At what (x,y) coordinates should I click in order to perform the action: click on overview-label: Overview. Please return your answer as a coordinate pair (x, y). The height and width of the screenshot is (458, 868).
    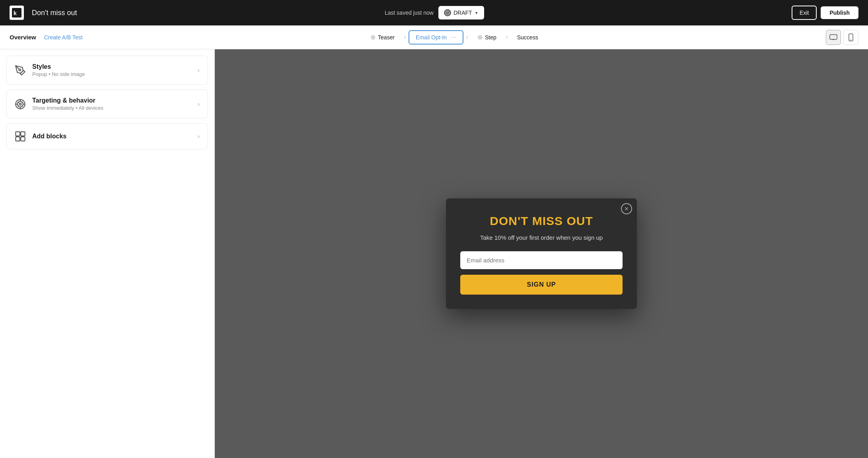
    Looking at the image, I should click on (23, 37).